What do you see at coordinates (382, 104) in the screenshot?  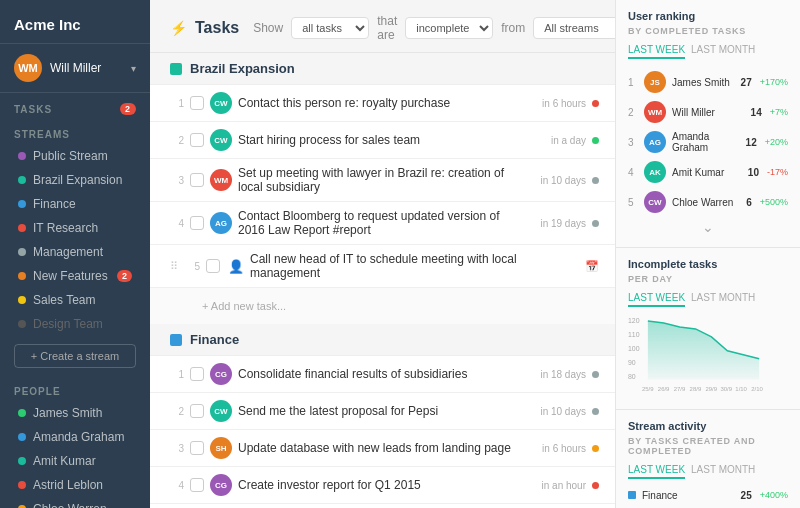 I see `table-row: 1CWContact this person re: royalty purch…` at bounding box center [382, 104].